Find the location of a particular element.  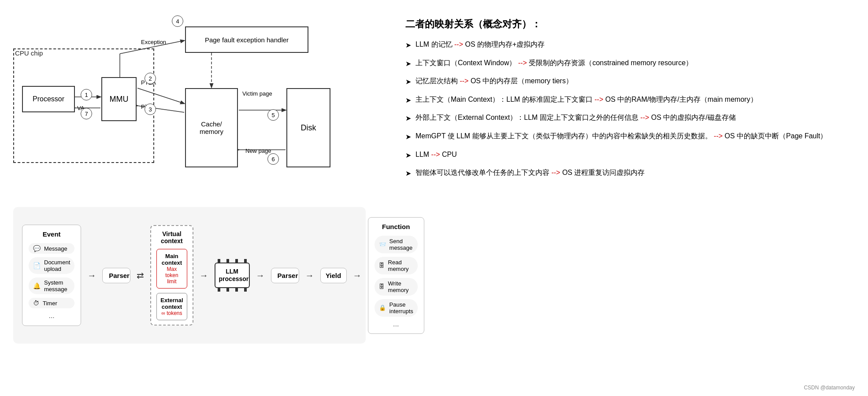

event-item-system: 🔔 System message is located at coordinates (52, 286).